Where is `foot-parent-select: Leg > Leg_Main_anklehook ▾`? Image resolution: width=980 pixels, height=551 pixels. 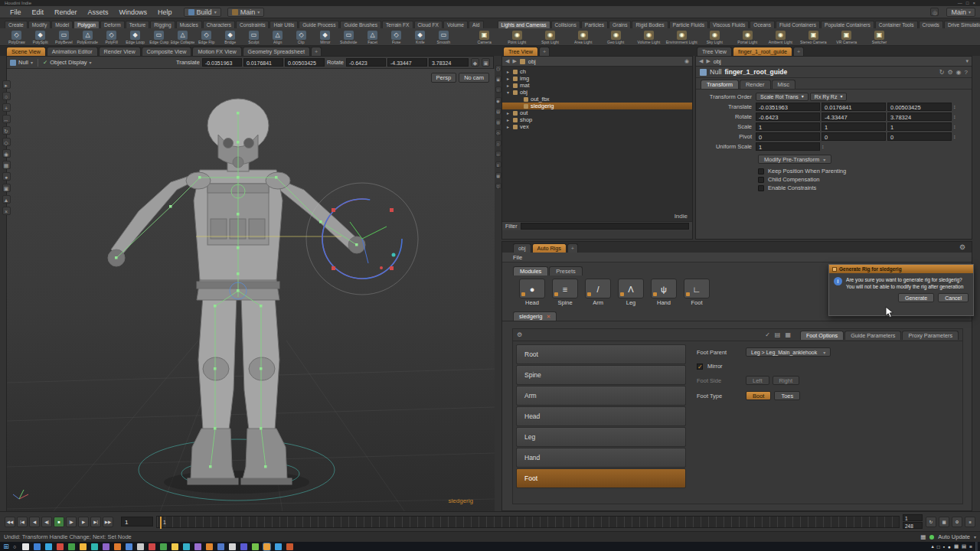 foot-parent-select: Leg > Leg_Main_anklehook ▾ is located at coordinates (789, 352).